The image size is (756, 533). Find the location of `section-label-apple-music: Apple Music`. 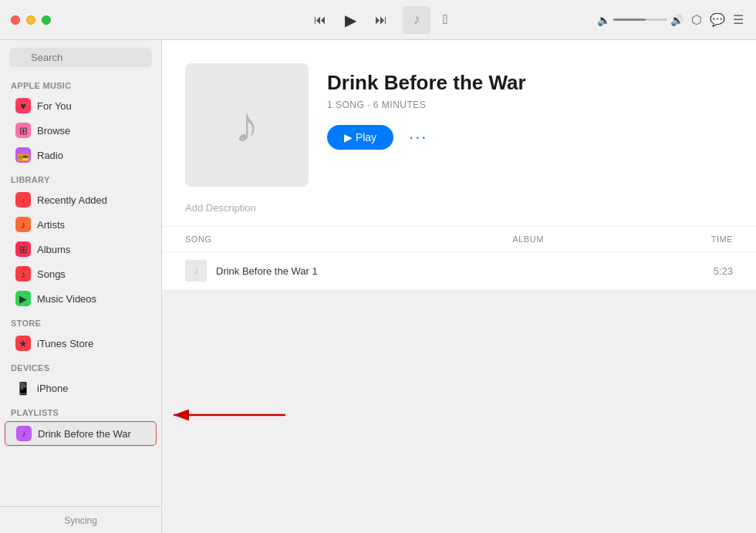

section-label-apple-music: Apple Music is located at coordinates (80, 83).